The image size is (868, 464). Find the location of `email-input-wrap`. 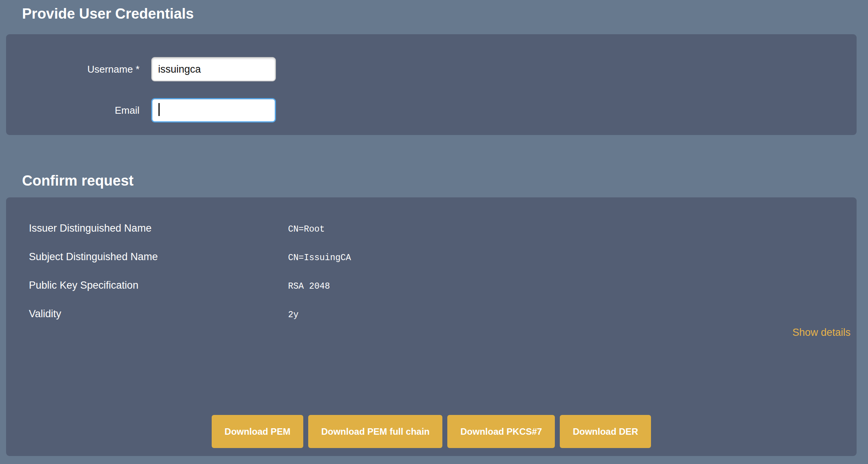

email-input-wrap is located at coordinates (214, 110).